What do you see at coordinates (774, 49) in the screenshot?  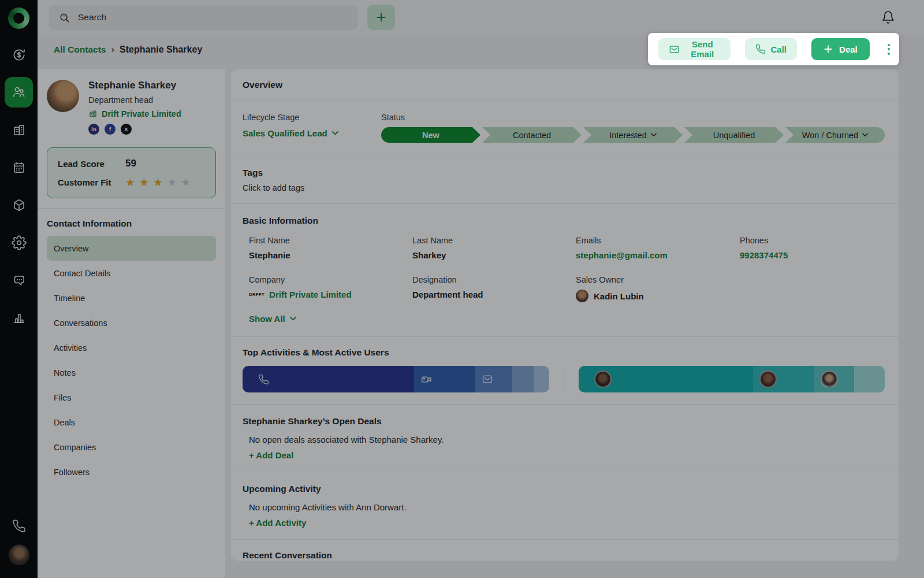 I see `contact-actions-spotlight: Send Email Call Deal` at bounding box center [774, 49].